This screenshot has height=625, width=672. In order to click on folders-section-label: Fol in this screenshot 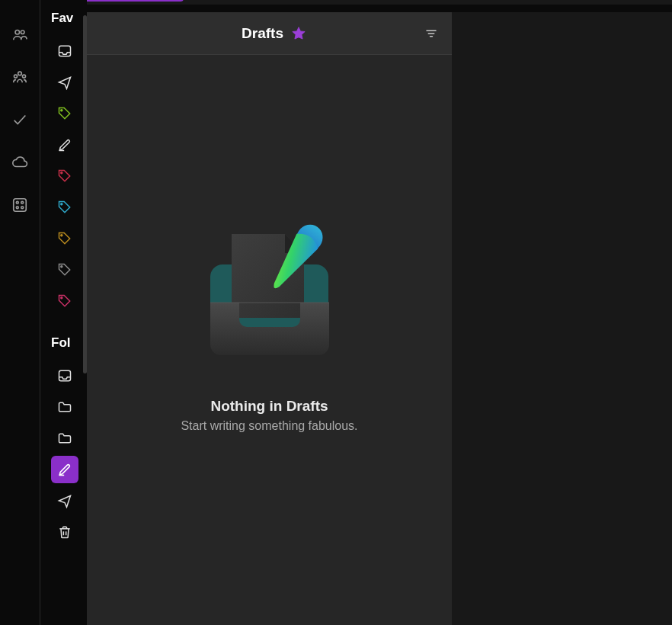, I will do `click(64, 345)`.